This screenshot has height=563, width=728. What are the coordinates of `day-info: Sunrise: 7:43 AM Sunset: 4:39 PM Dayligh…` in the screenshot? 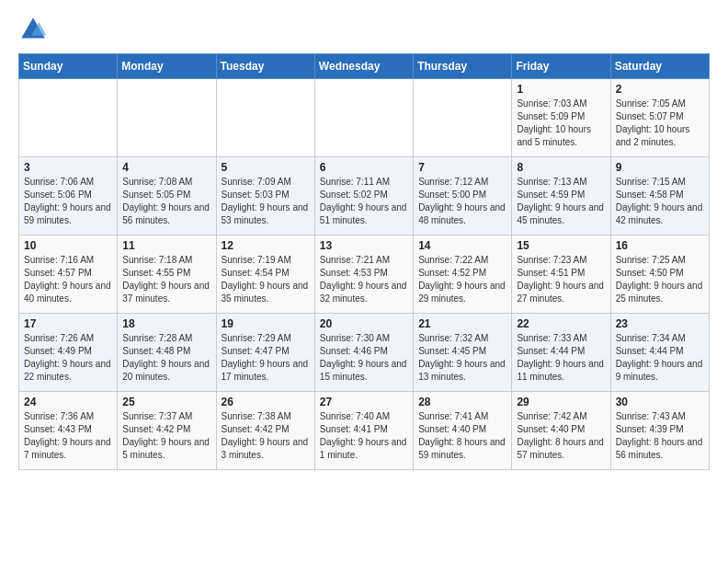 It's located at (660, 436).